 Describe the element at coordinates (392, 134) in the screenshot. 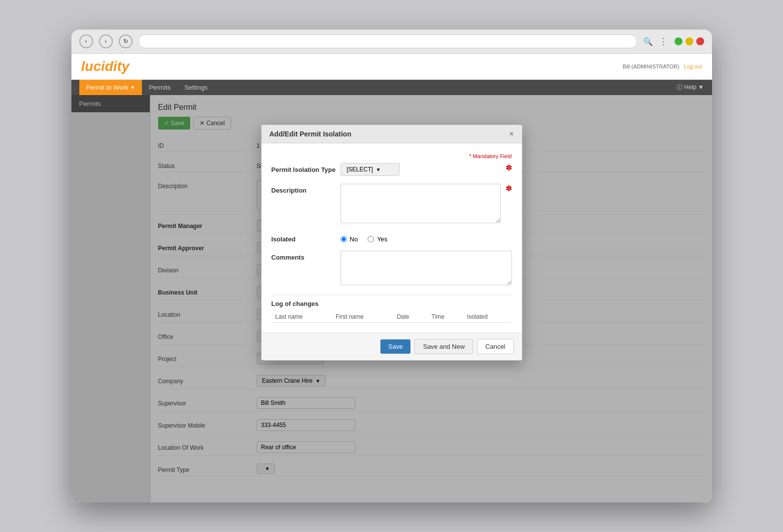

I see `modal-header: Add/Edit Permit Isolation ×` at that location.